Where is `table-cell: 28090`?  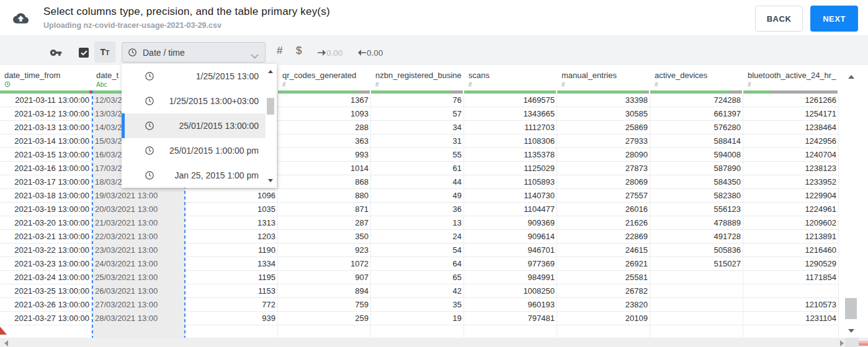 table-cell: 28090 is located at coordinates (604, 155).